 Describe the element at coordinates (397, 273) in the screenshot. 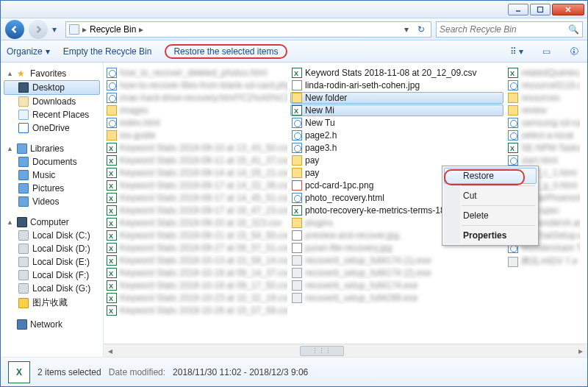

I see `file-item: recoverit_setup_full4174 (2).exe` at that location.